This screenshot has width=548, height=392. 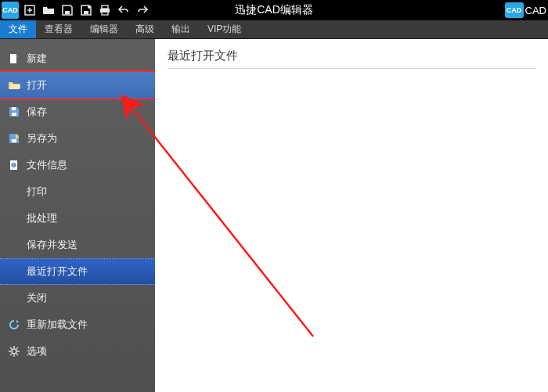 What do you see at coordinates (18, 30) in the screenshot?
I see `tab-file: 文件` at bounding box center [18, 30].